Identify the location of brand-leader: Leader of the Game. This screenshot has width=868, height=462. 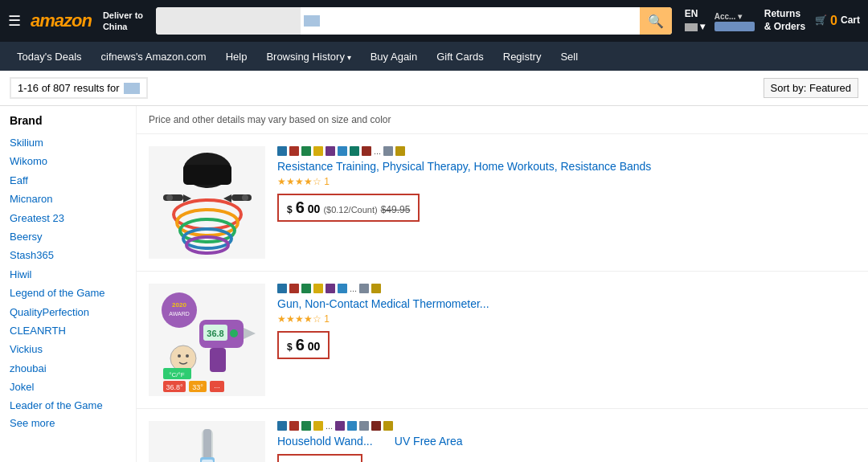
(68, 405).